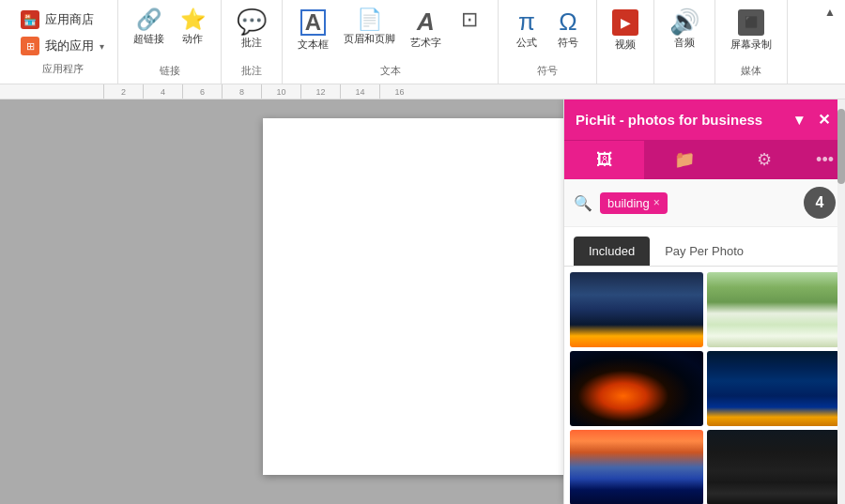 Image resolution: width=845 pixels, height=504 pixels. I want to click on video-label: 视频, so click(625, 45).